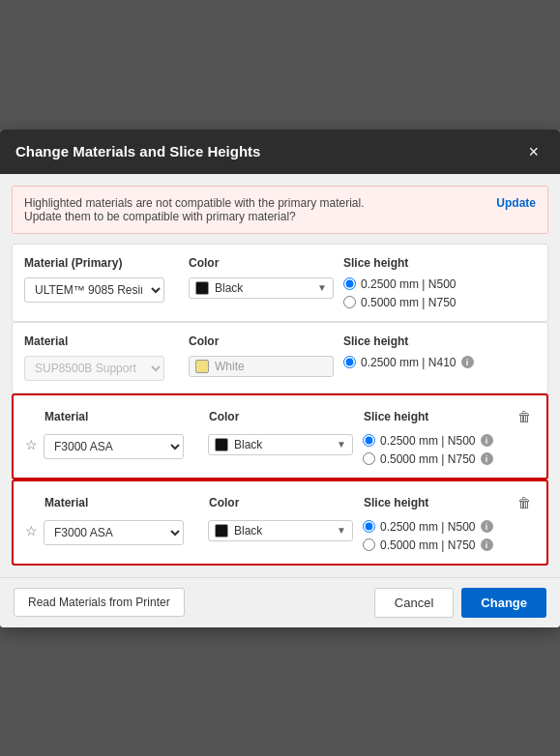 This screenshot has width=560, height=756. Describe the element at coordinates (427, 459) in the screenshot. I see `slice-label-asa1-1: 0.5000 mm | N750` at that location.